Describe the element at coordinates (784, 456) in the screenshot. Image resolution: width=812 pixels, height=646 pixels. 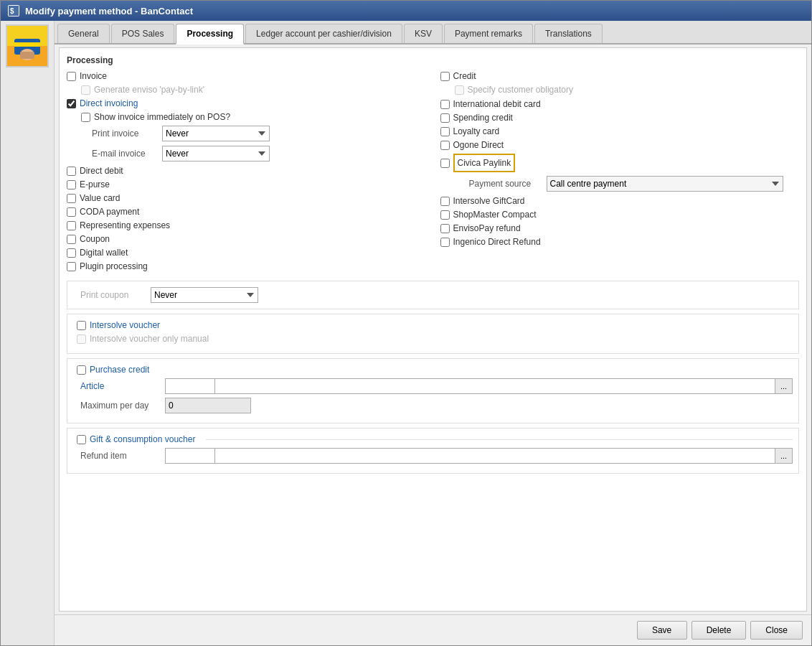
I see `refund-item-browse-button: ...` at that location.